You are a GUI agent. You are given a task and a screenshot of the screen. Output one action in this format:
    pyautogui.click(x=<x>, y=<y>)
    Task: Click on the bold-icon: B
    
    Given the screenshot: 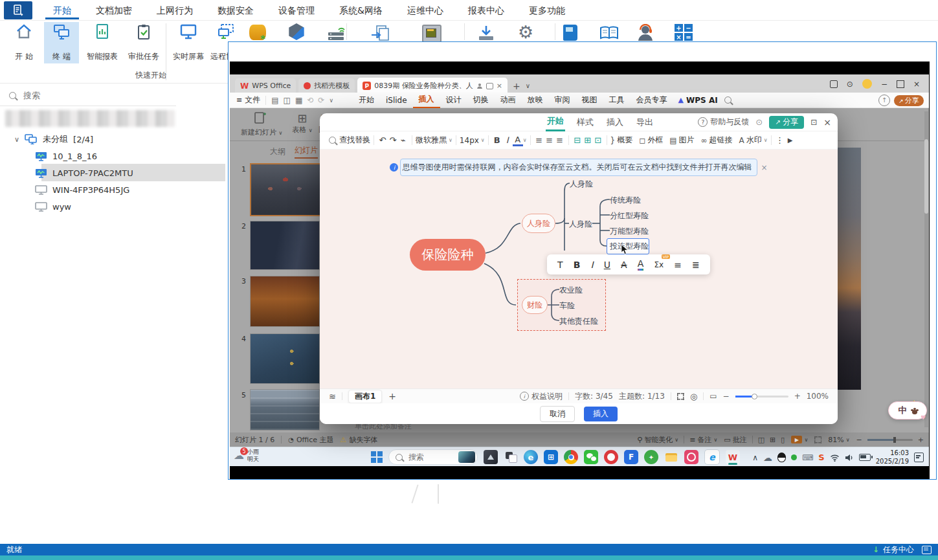 What is the action you would take?
    pyautogui.click(x=497, y=140)
    